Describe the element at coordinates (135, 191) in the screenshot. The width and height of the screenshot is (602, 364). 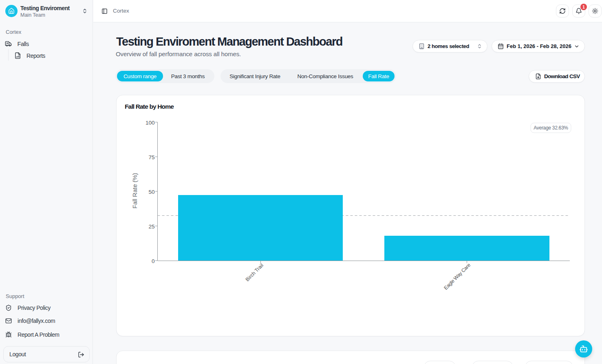
I see `svg-text: Fall Rate (%)` at that location.